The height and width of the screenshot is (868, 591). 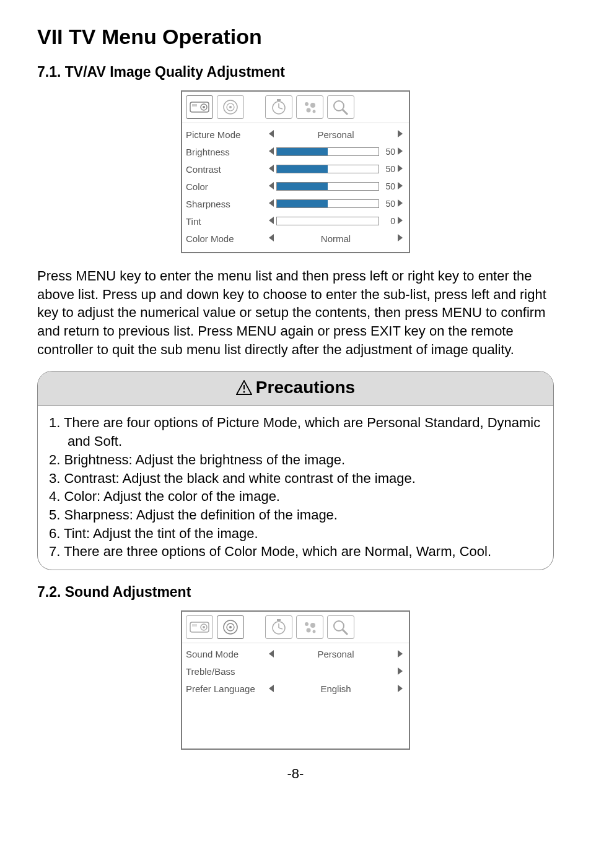 What do you see at coordinates (296, 592) in the screenshot?
I see `section-2-title: 7.2. Sound Adjustment` at bounding box center [296, 592].